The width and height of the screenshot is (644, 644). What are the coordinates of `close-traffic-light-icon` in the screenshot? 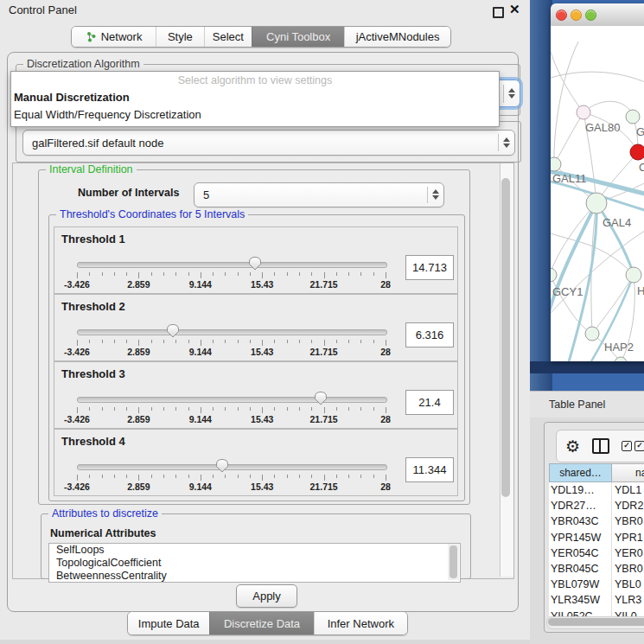 It's located at (562, 16).